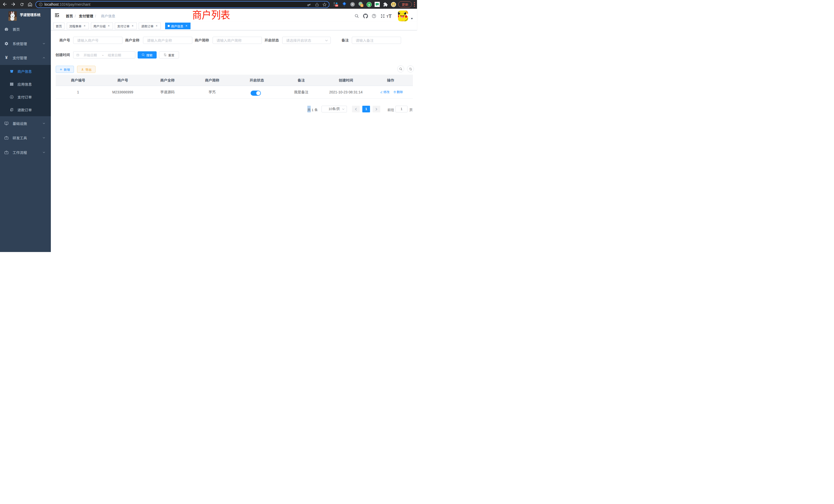 The height and width of the screenshot is (504, 834). Describe the element at coordinates (337, 5) in the screenshot. I see `svg-text: 10` at that location.